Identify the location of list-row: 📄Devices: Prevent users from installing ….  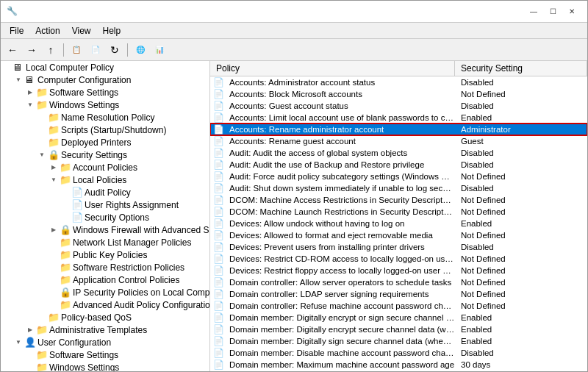
(398, 247).